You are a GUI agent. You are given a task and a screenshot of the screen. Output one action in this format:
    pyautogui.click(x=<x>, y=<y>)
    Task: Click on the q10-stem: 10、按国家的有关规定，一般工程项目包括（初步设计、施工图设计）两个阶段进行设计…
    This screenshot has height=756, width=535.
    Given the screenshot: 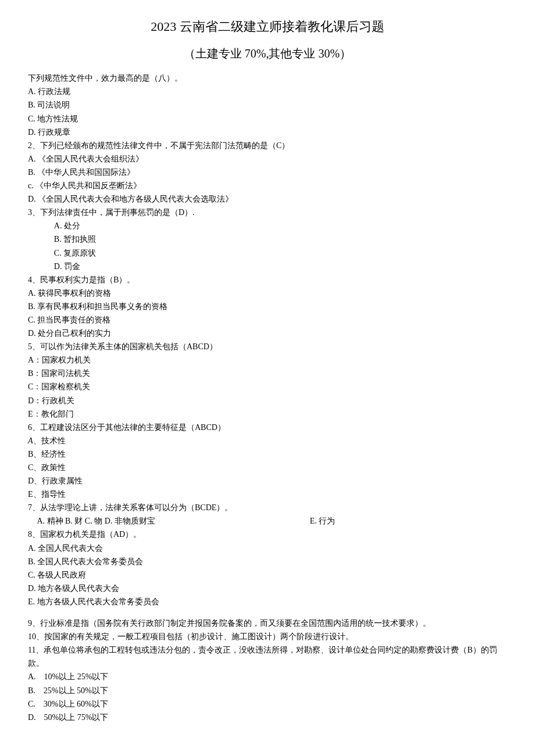 What is the action you would take?
    pyautogui.click(x=268, y=637)
    